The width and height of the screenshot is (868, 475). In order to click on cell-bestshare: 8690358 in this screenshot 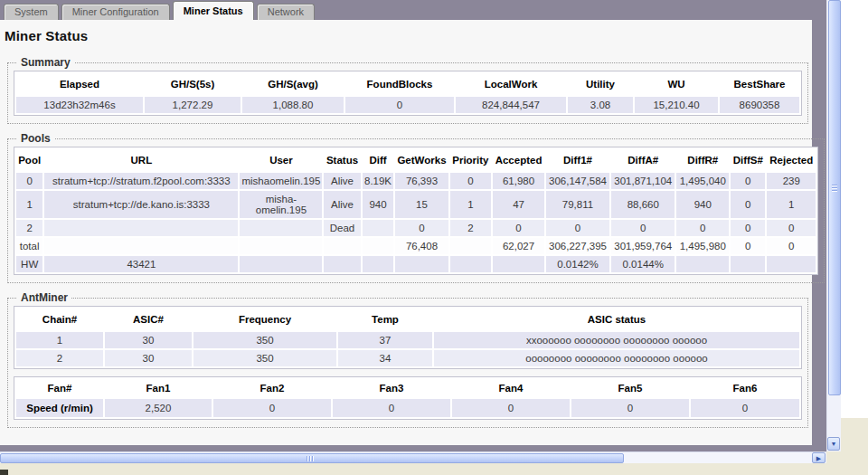, I will do `click(760, 105)`.